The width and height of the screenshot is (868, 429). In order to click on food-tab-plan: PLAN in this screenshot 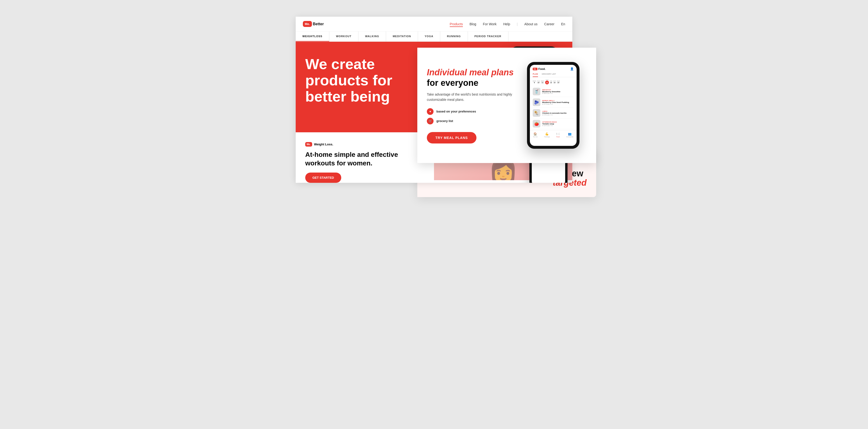, I will do `click(535, 74)`.